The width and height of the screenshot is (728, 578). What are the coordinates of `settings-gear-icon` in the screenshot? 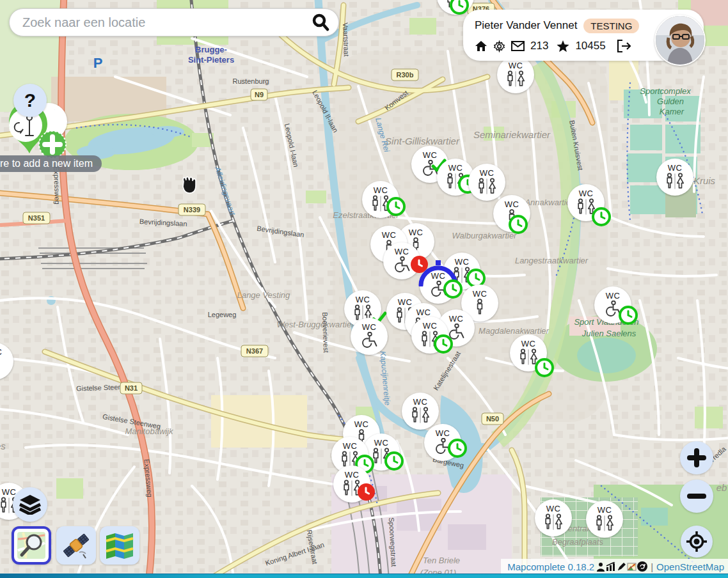 It's located at (499, 46).